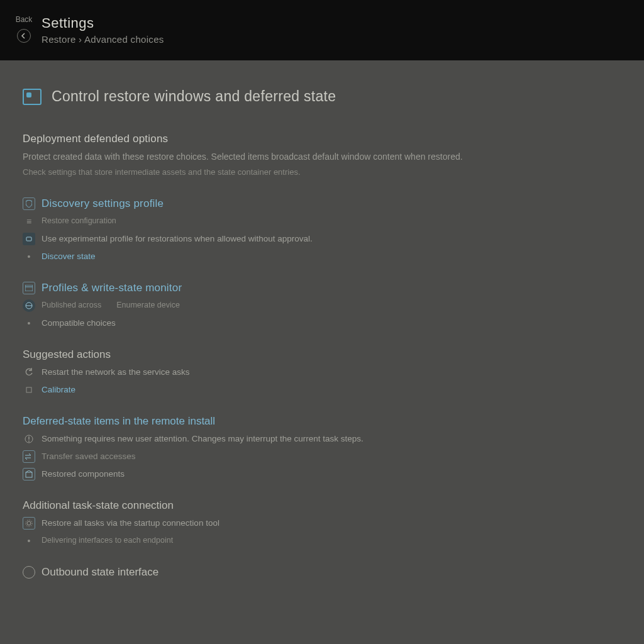 The height and width of the screenshot is (644, 644). I want to click on section-deployment: Deployment defended options Protect crea…, so click(322, 156).